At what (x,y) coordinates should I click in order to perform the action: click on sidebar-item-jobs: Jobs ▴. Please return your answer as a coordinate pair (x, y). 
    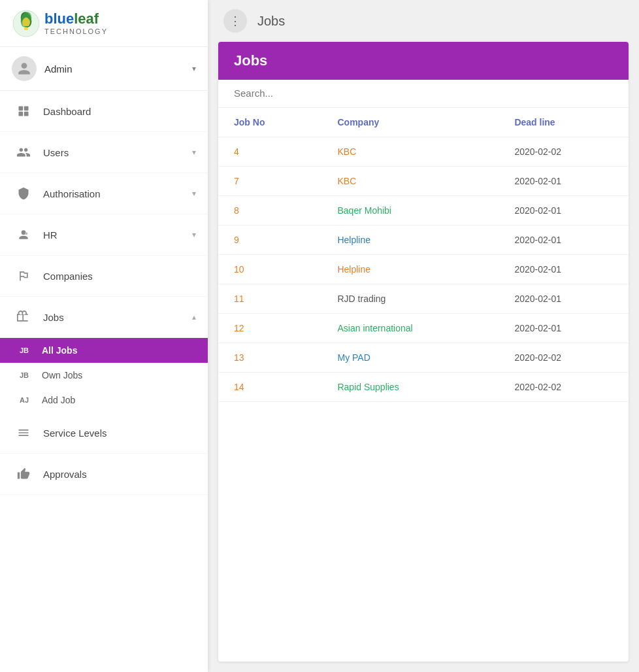
    Looking at the image, I should click on (104, 318).